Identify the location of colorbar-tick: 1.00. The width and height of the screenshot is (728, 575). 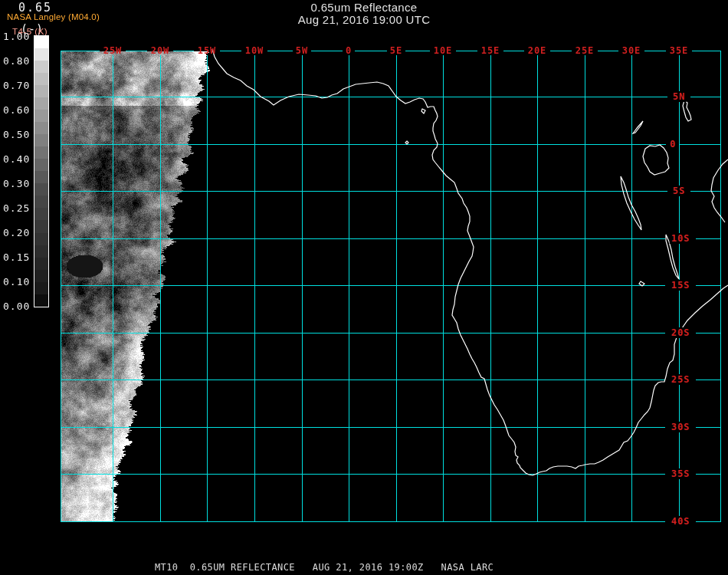
(18, 37).